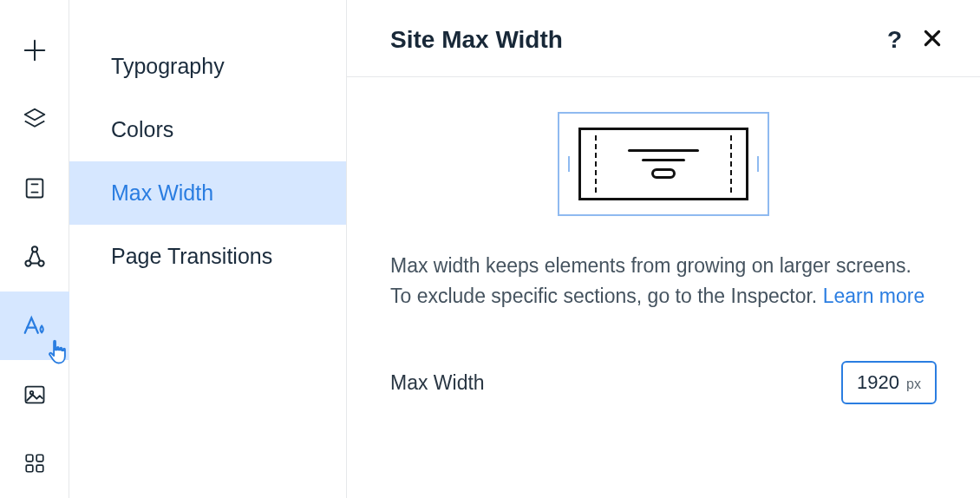  Describe the element at coordinates (874, 296) in the screenshot. I see `learn-more-link: Learn more` at that location.